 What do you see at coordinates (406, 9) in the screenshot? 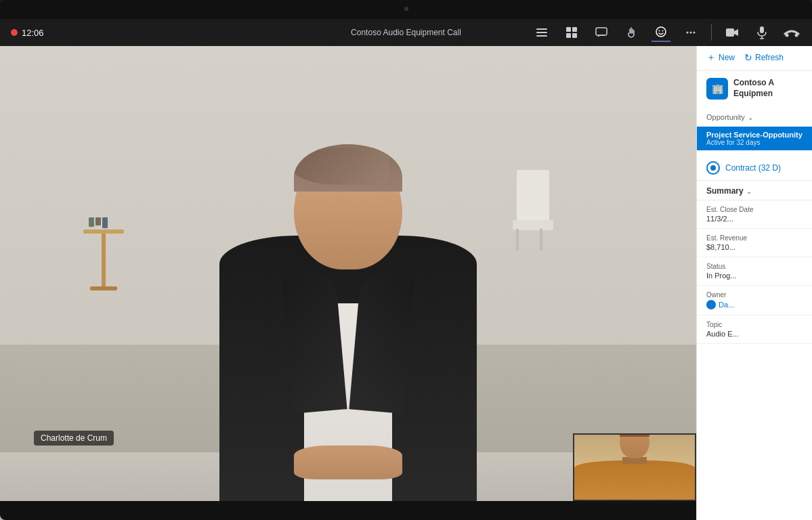
I see `laptop-bezel-top` at bounding box center [406, 9].